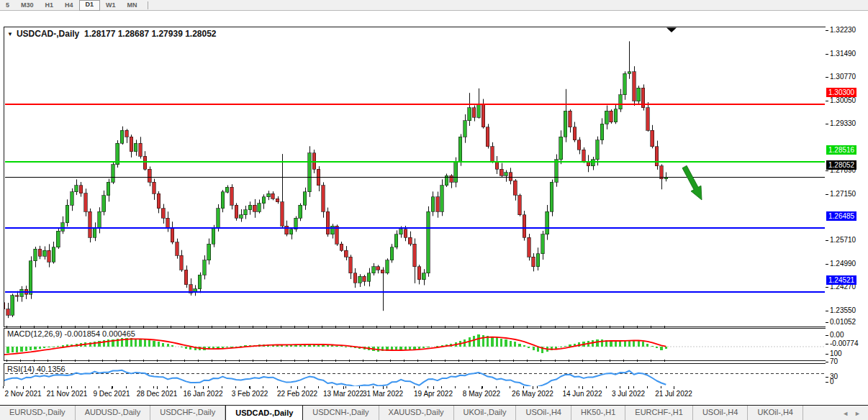 The height and width of the screenshot is (420, 868). What do you see at coordinates (68, 394) in the screenshot?
I see `date-label: 21 Nov 2021` at bounding box center [68, 394].